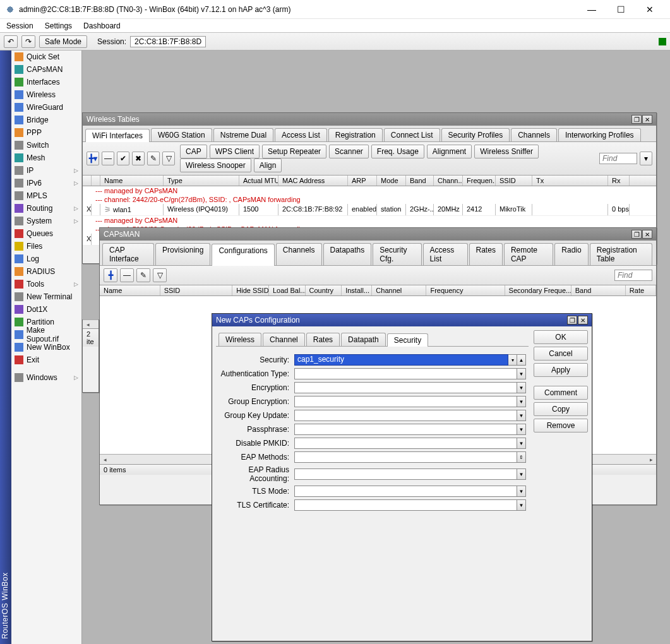  Describe the element at coordinates (392, 181) in the screenshot. I see `col-header: Mode` at that location.